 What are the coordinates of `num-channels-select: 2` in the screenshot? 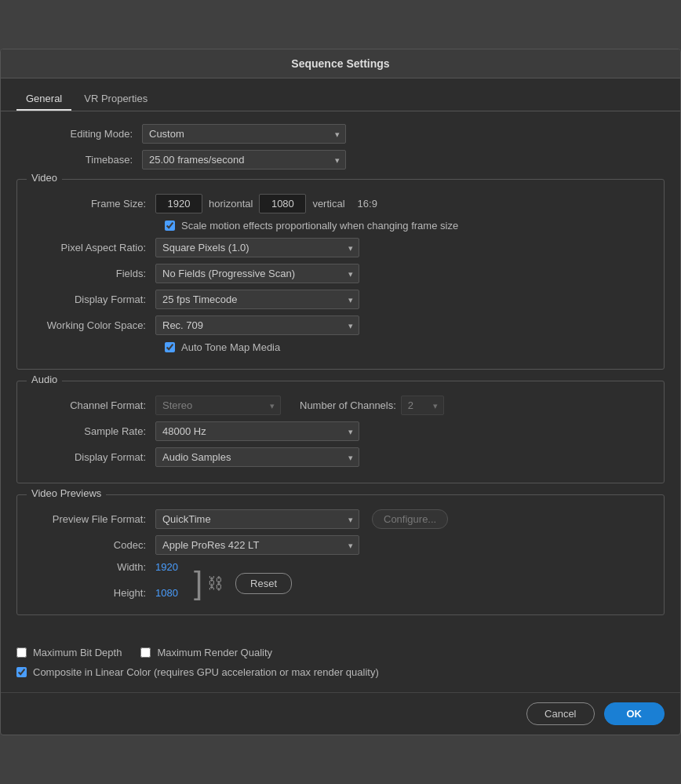 It's located at (422, 405).